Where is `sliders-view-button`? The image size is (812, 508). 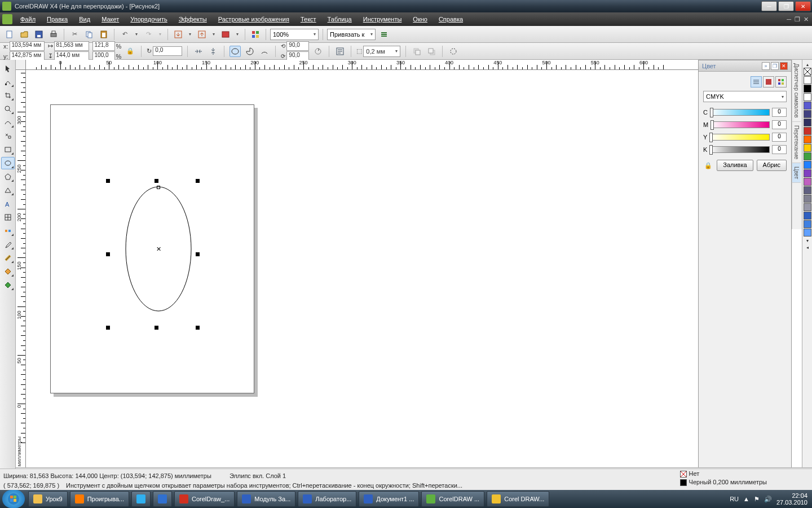 sliders-view-button is located at coordinates (756, 82).